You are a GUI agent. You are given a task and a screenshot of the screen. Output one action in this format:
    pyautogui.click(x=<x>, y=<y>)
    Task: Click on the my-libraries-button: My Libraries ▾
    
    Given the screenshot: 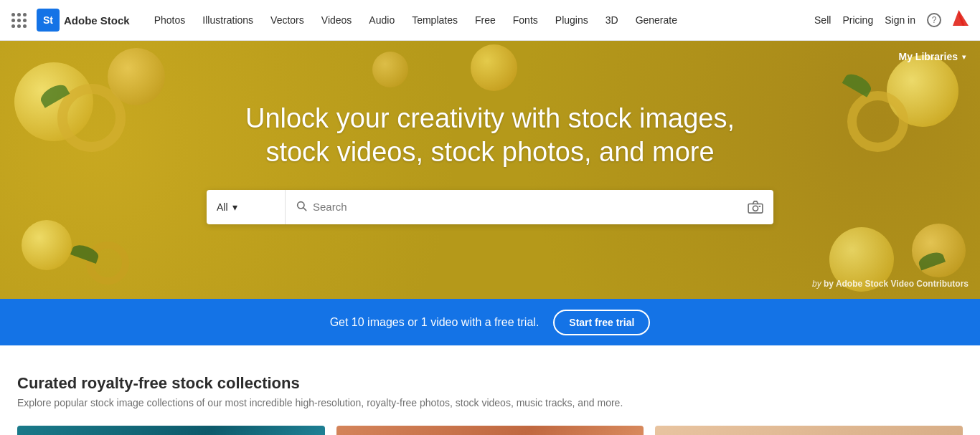 What is the action you would take?
    pyautogui.click(x=933, y=57)
    